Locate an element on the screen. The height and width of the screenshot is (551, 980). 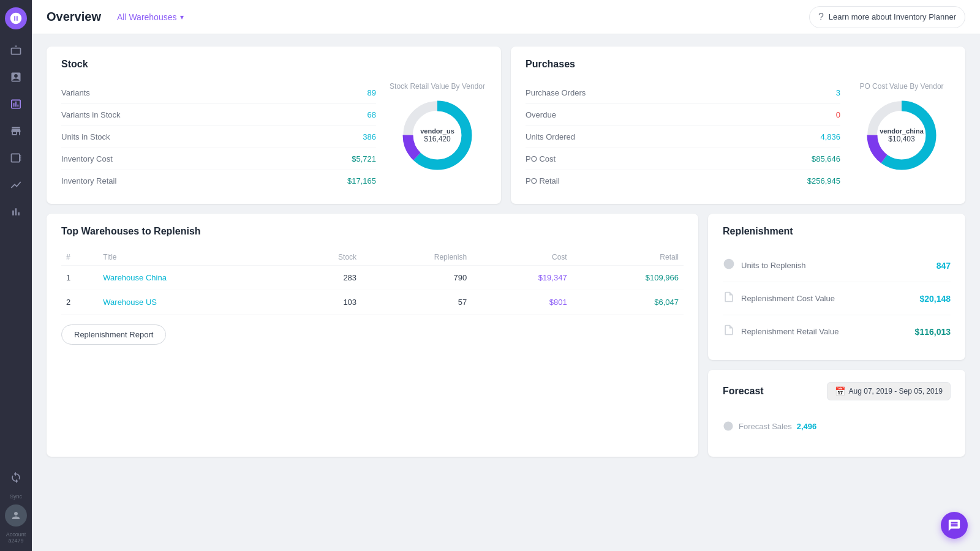
stock-inner: Variants 89 Variants in Stock 68 Units i… is located at coordinates (274, 137).